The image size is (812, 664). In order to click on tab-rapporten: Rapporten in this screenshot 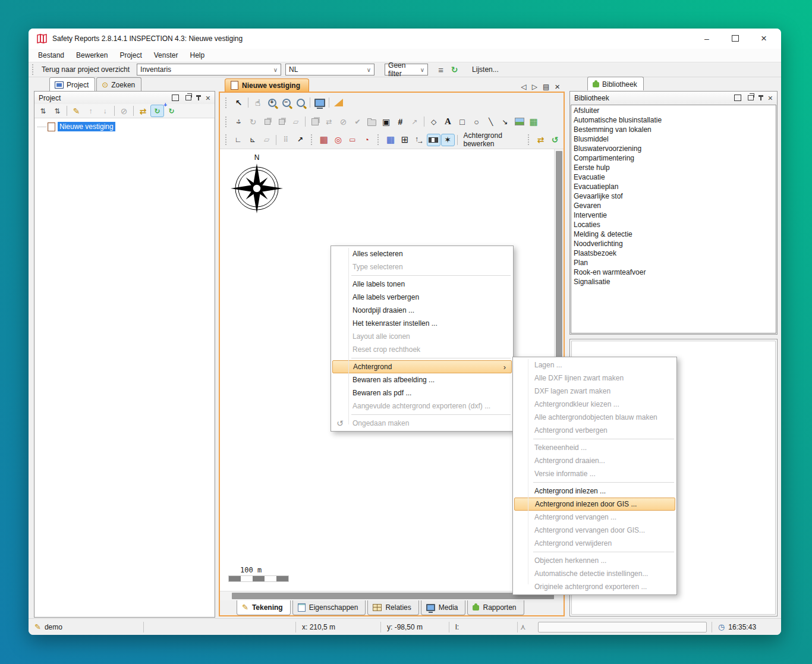, I will do `click(496, 608)`.